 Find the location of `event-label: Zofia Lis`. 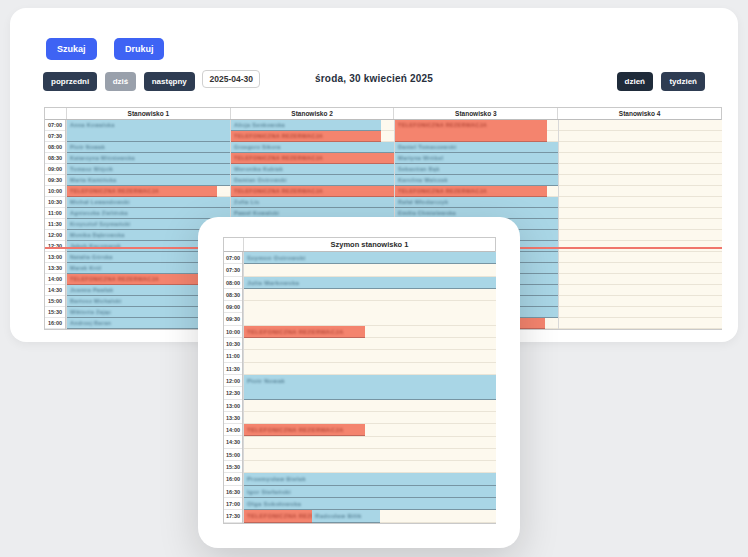

event-label: Zofia Lis is located at coordinates (312, 202).